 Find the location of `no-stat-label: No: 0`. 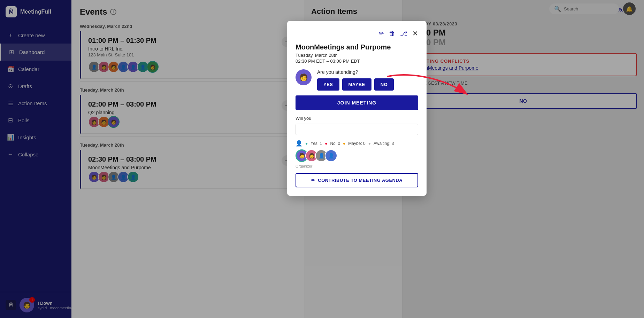

no-stat-label: No: 0 is located at coordinates (335, 144).